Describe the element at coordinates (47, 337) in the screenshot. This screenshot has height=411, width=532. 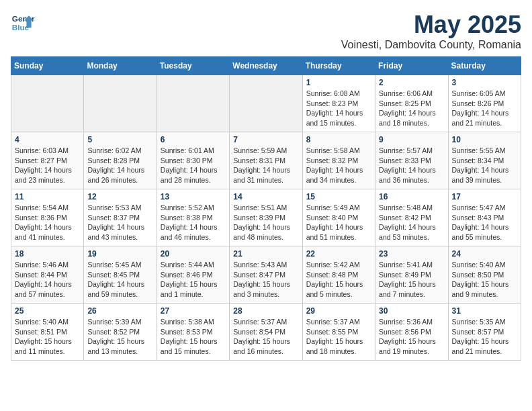
I see `day-info: Sunrise: 5:40 AM Sunset: 8:51 PM Dayligh…` at that location.